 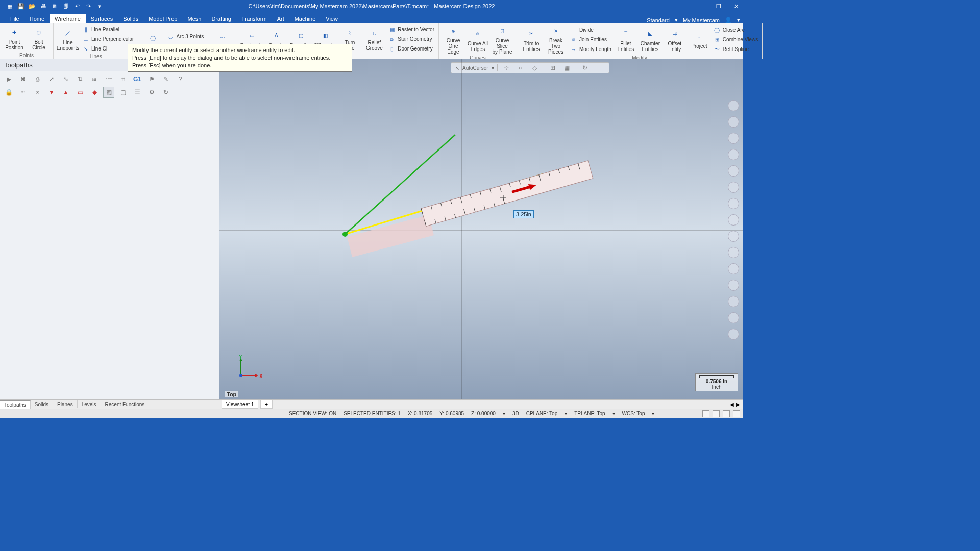 What do you see at coordinates (733, 269) in the screenshot?
I see `rs-section-icon` at bounding box center [733, 269].